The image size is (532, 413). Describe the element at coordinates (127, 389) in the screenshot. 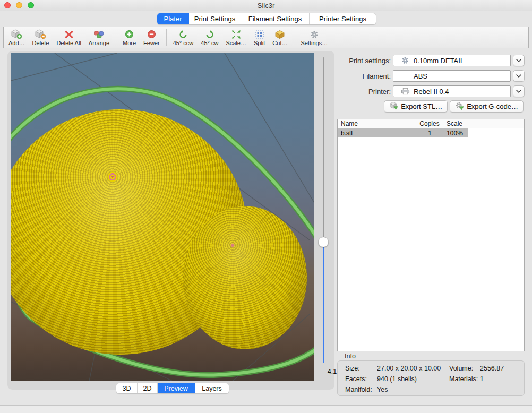

I see `view-tab-3d: 3D` at that location.